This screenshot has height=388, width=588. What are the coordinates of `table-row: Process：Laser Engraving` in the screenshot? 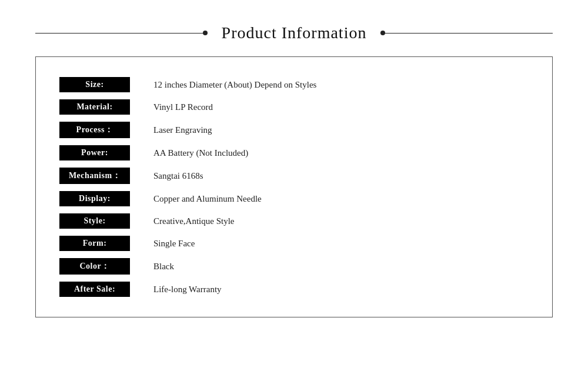 It's located at (294, 130).